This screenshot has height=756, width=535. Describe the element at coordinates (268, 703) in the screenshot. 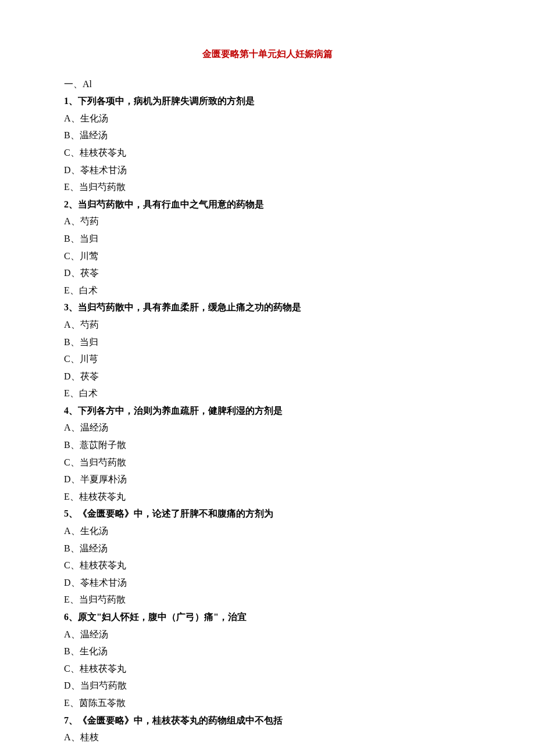

I see `option: E、茵陈五苓散` at that location.